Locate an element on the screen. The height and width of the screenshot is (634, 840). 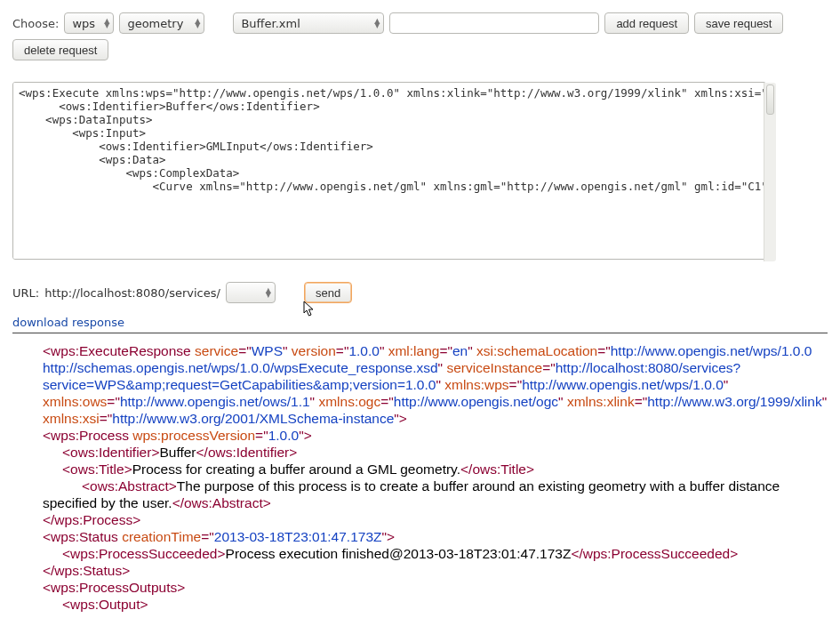
xml-output-open: <wps:Output> is located at coordinates (425, 605).